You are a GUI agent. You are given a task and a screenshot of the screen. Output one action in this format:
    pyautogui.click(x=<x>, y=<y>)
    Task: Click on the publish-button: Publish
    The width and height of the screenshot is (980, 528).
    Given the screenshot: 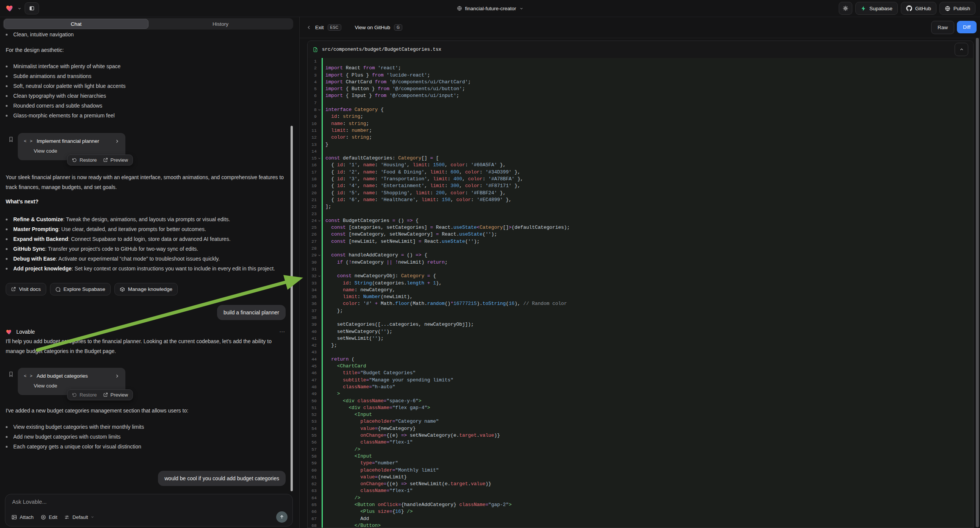 What is the action you would take?
    pyautogui.click(x=957, y=8)
    